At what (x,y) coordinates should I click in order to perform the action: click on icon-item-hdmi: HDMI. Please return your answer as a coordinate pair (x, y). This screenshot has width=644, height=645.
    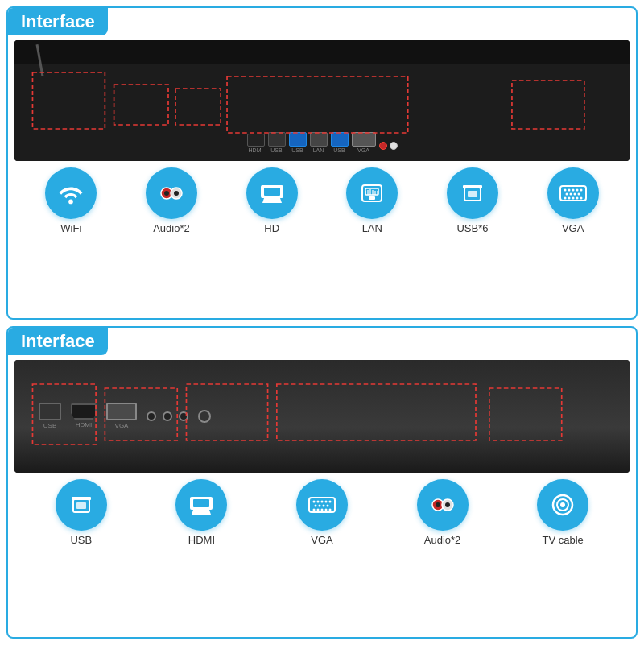
    Looking at the image, I should click on (201, 512).